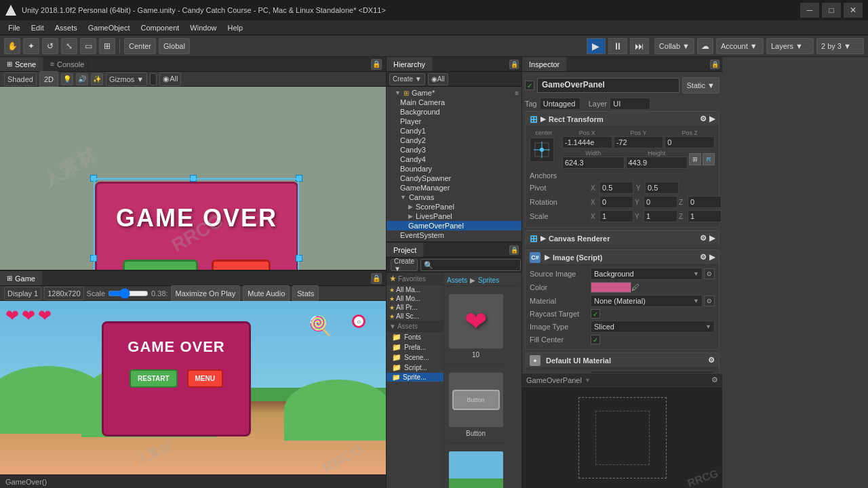  Describe the element at coordinates (415, 367) in the screenshot. I see `project-scripts: 📁 Script...` at that location.